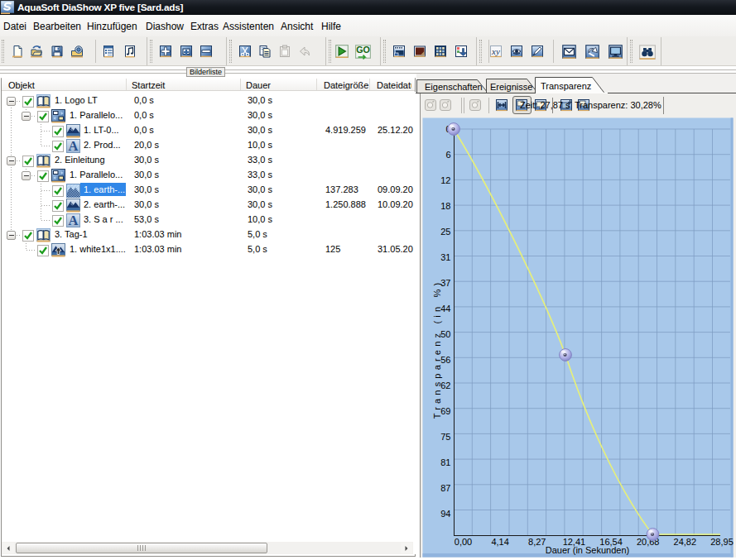 This screenshot has width=736, height=560. I want to click on svg-text: 87, so click(445, 488).